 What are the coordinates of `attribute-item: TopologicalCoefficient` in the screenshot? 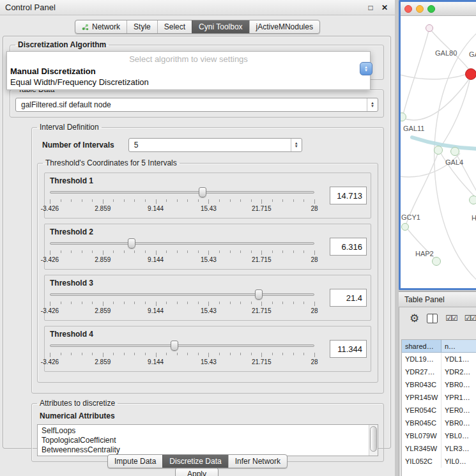 It's located at (204, 441).